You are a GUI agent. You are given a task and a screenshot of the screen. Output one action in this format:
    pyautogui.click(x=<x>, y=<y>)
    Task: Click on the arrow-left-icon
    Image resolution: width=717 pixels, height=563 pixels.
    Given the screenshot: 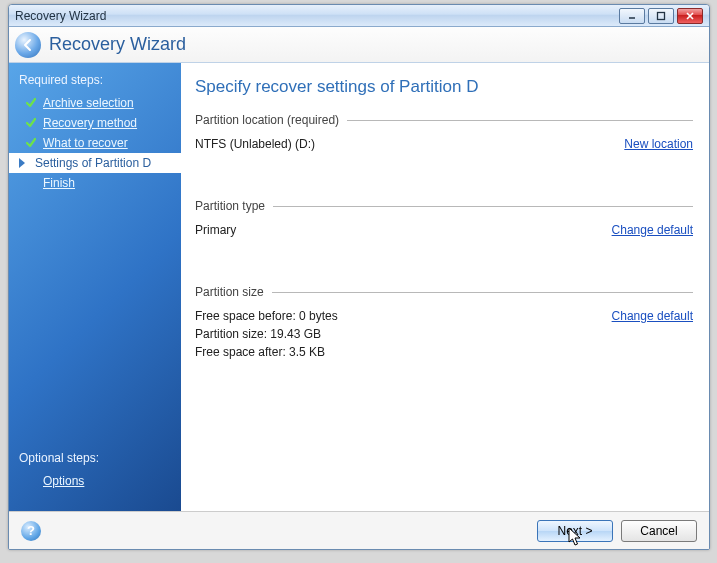 What is the action you would take?
    pyautogui.click(x=28, y=45)
    